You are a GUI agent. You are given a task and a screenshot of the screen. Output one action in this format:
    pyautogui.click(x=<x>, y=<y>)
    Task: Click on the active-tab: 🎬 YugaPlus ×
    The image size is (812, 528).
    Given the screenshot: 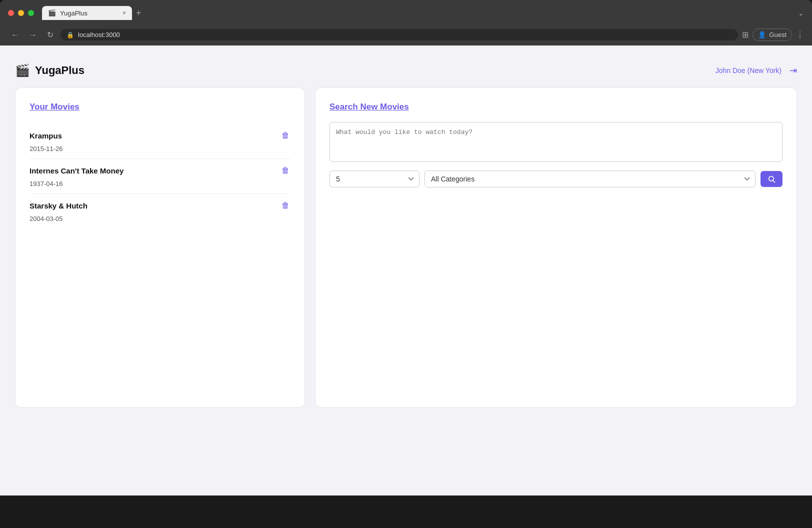 What is the action you would take?
    pyautogui.click(x=87, y=13)
    